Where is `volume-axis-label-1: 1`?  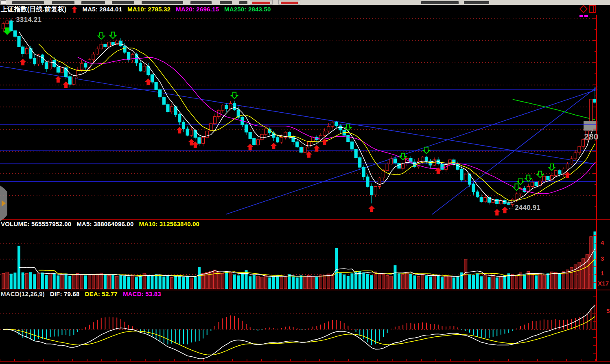 volume-axis-label-1: 1 is located at coordinates (602, 273).